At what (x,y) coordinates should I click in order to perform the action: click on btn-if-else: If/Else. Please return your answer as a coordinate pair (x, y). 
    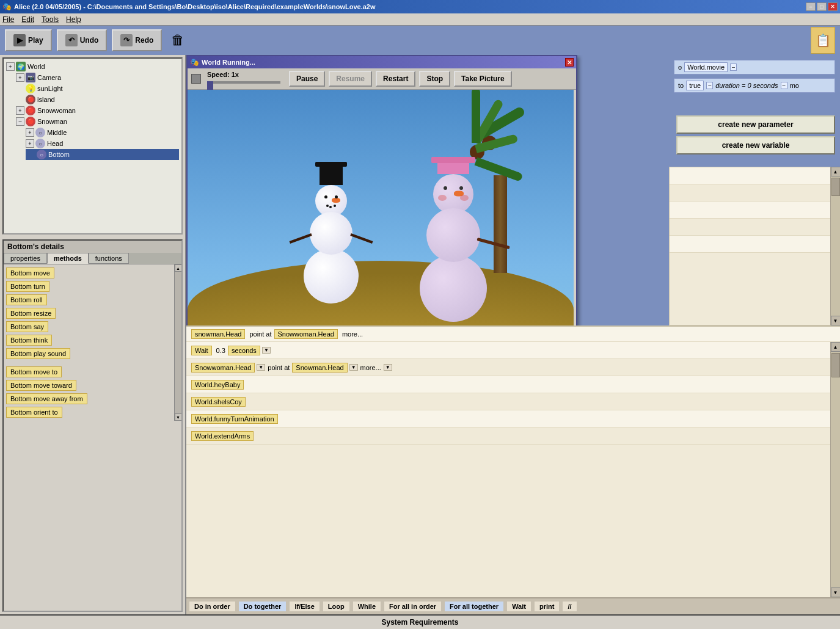
    Looking at the image, I should click on (304, 606).